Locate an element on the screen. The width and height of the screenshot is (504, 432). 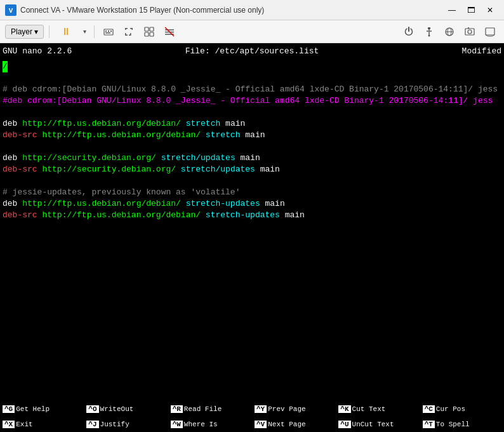
player-menu-button: Player ▾ is located at coordinates (24, 32).